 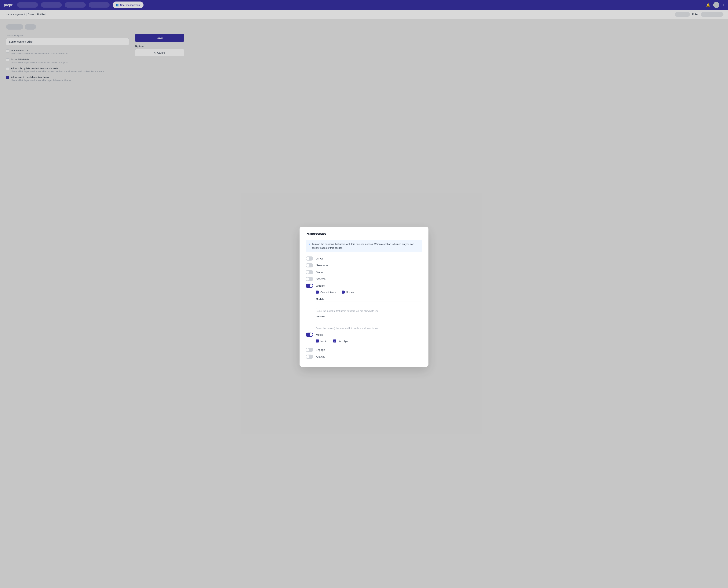 I want to click on live-clips-checkbox: ✓, so click(x=335, y=341).